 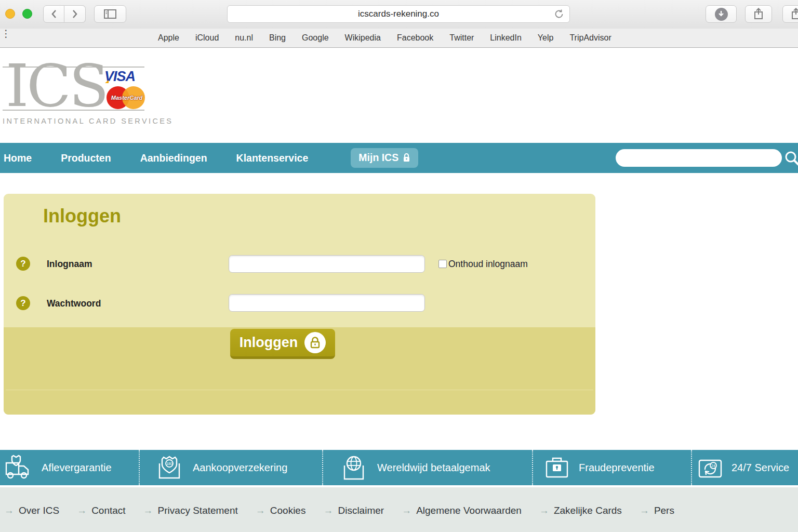 I want to click on bookmark-icloud: iCloud, so click(x=207, y=38).